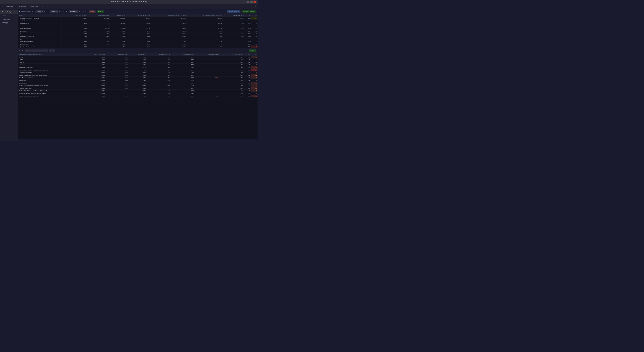  Describe the element at coordinates (9, 75) in the screenshot. I see `sidebar: Function HotSpots Metrics Flame Graph Ca…` at that location.